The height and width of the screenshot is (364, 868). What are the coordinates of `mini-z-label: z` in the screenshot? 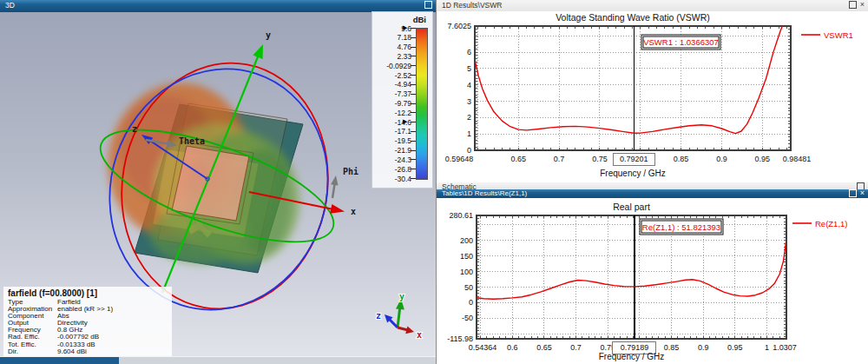 It's located at (378, 316).